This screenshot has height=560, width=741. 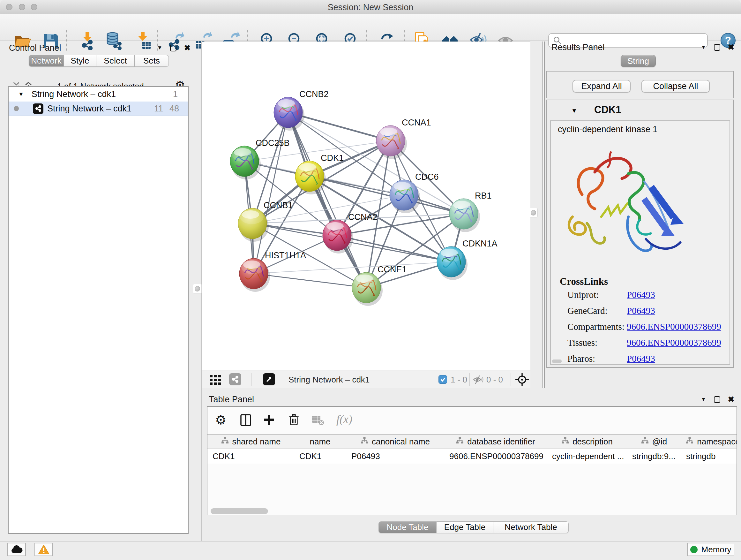 What do you see at coordinates (17, 550) in the screenshot?
I see `cloud-icon` at bounding box center [17, 550].